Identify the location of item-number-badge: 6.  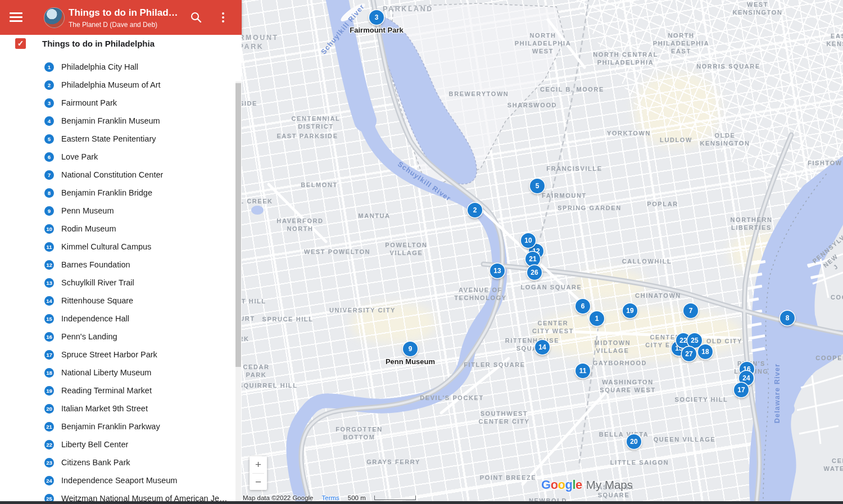
(49, 157).